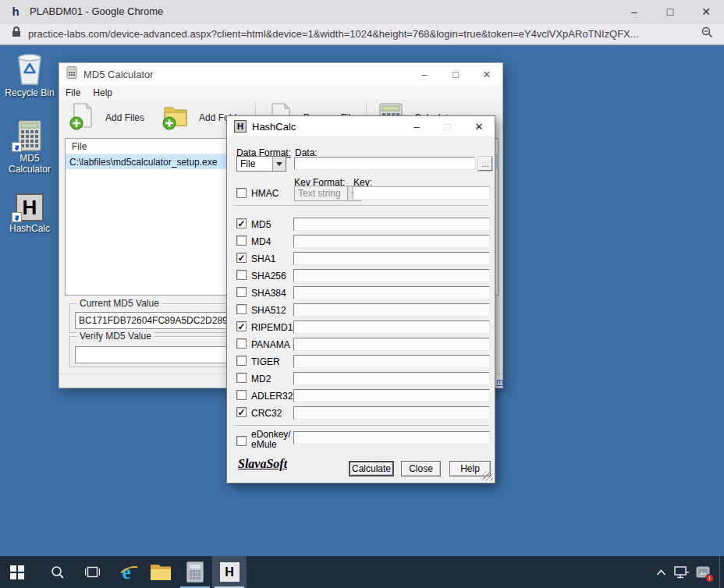 Image resolution: width=724 pixels, height=588 pixels. Describe the element at coordinates (417, 126) in the screenshot. I see `hashcalc-minimize-button: –` at that location.